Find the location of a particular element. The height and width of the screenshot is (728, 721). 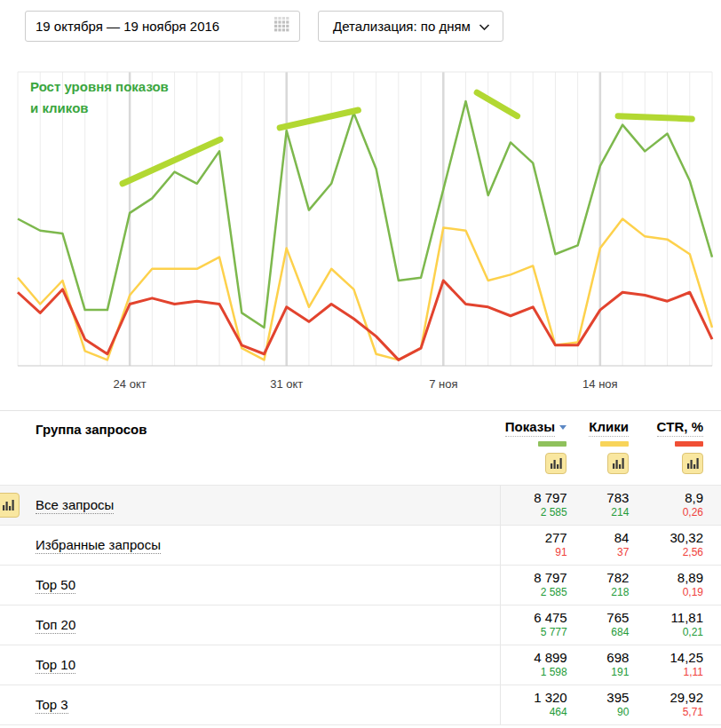

table-header-row: Группа запросов ПоказыКликиCTR, % is located at coordinates (360, 447).